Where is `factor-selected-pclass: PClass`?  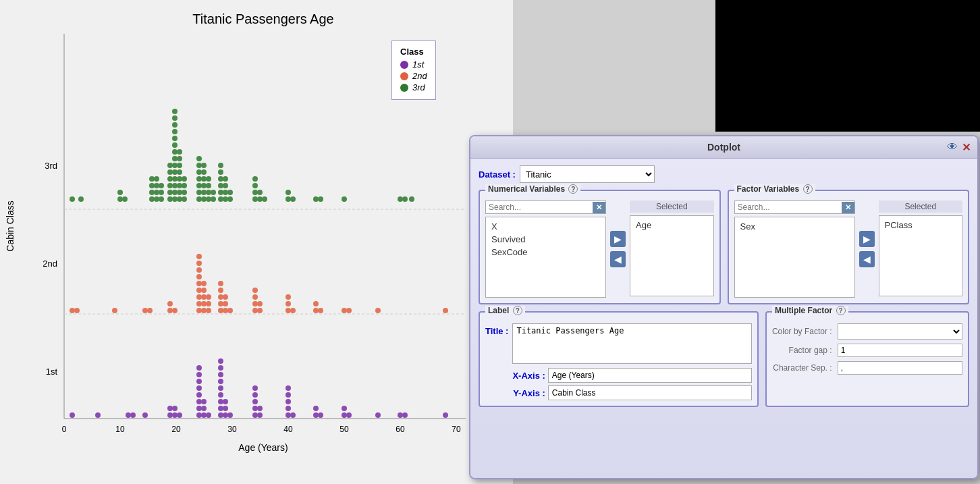 factor-selected-pclass: PClass is located at coordinates (921, 225).